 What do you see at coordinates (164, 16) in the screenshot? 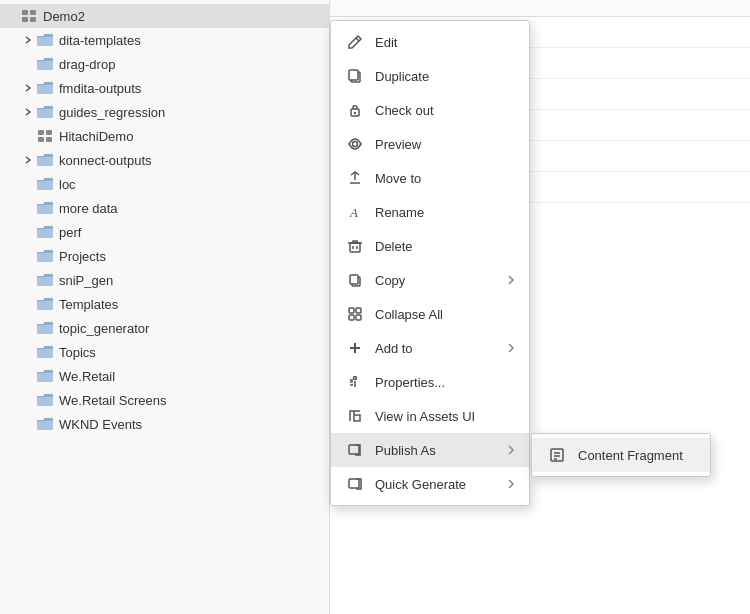
I see `sidebar-item-demo2: Demo2` at bounding box center [164, 16].